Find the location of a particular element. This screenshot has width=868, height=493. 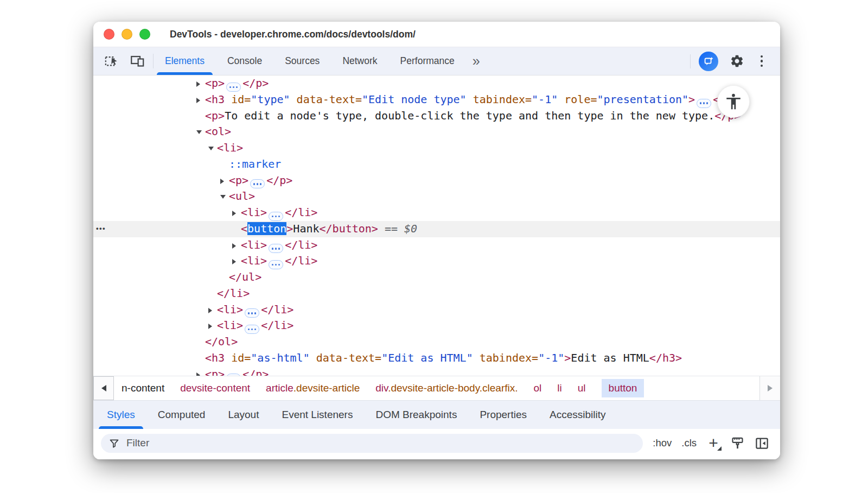

code-token-tag: <h3 is located at coordinates (215, 99).